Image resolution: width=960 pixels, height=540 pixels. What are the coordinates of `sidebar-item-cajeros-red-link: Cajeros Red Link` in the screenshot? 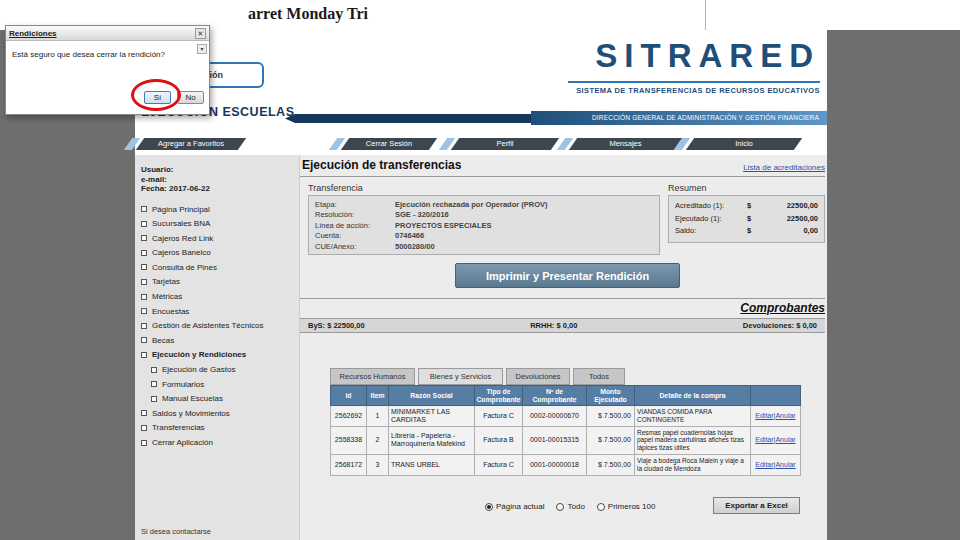 It's located at (220, 238).